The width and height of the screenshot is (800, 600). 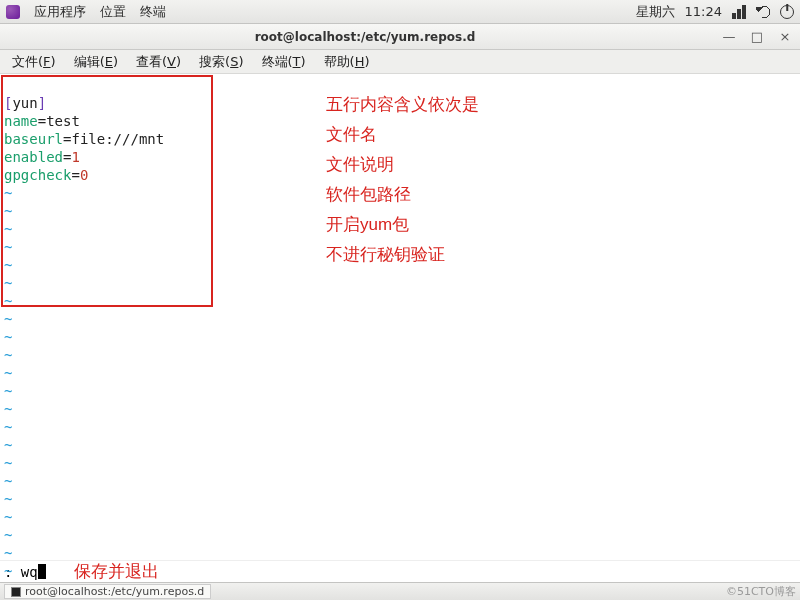 I want to click on power-icon, so click(x=787, y=12).